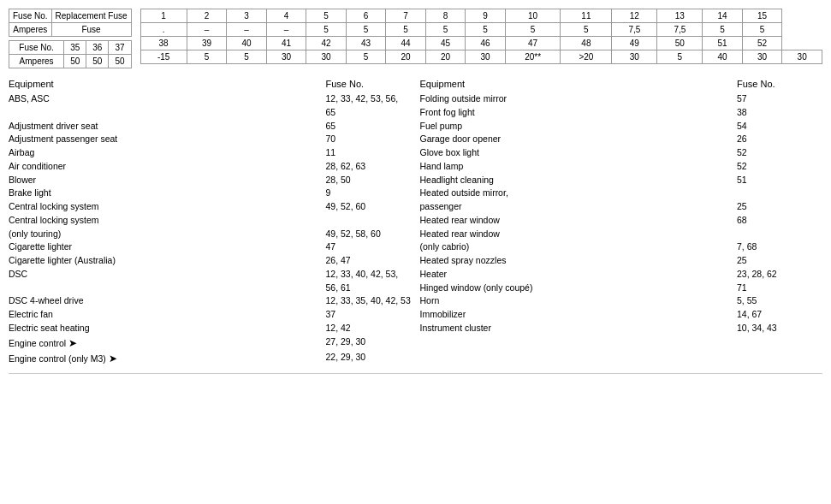  What do you see at coordinates (163, 57) in the screenshot?
I see `fuse-val-row2-0: -15` at bounding box center [163, 57].